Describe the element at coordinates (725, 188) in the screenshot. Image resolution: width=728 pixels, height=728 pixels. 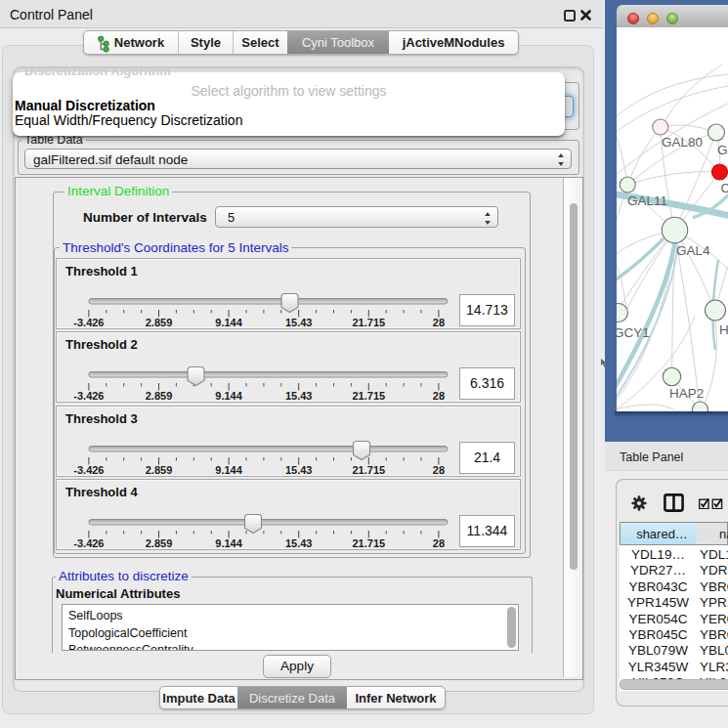
I see `svg-text: C` at that location.